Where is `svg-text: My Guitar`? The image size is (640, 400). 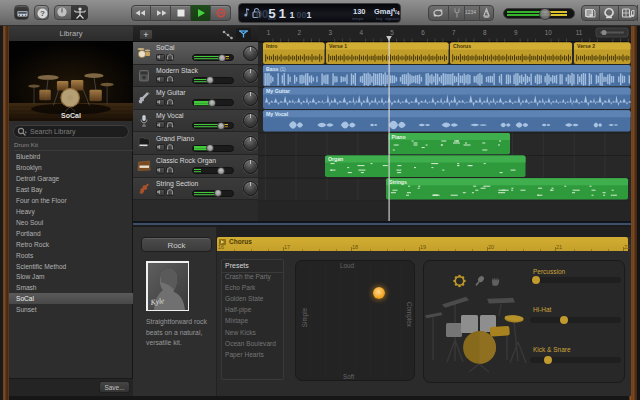
svg-text: My Guitar is located at coordinates (278, 91).